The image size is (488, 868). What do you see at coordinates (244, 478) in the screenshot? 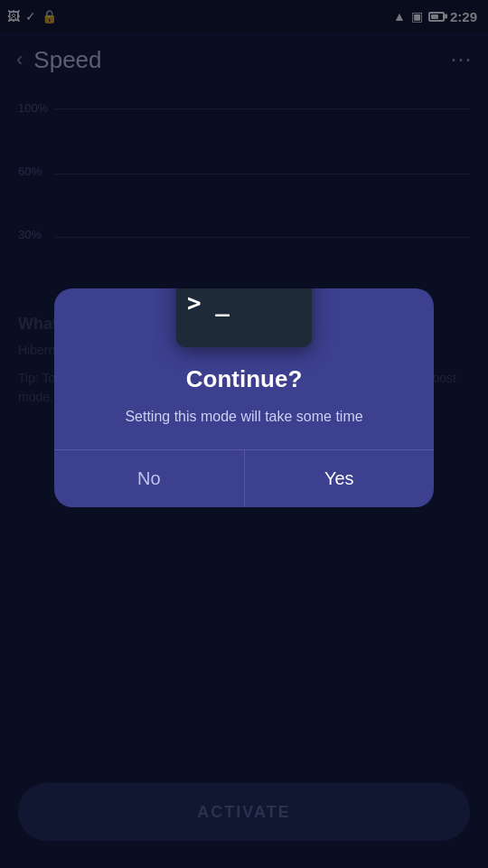
I see `dialog-actions: No Yes` at bounding box center [244, 478].